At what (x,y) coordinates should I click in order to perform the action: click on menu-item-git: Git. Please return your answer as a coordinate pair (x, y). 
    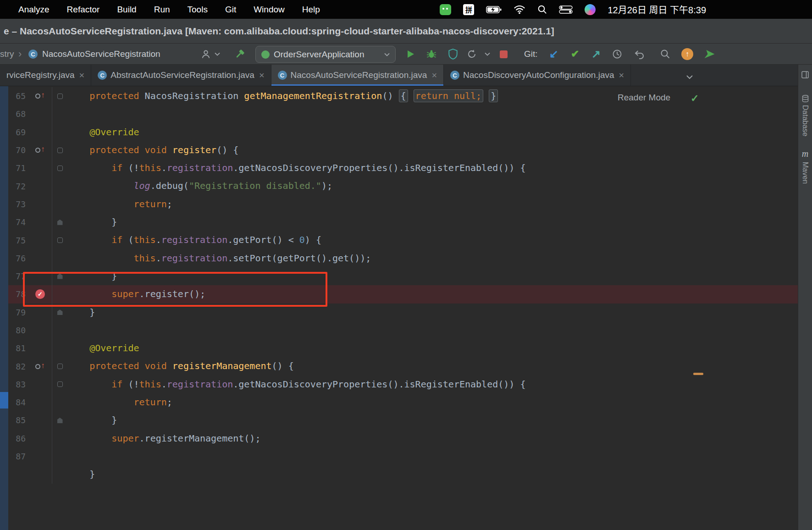
    Looking at the image, I should click on (231, 10).